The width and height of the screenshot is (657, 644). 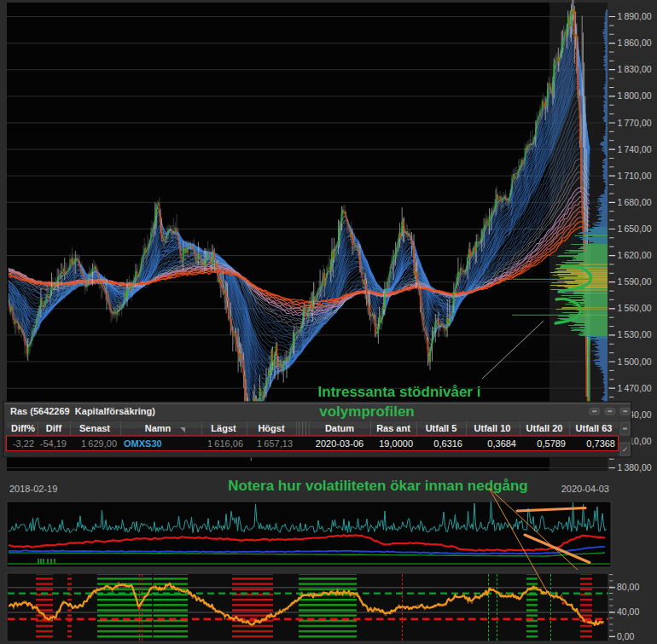 What do you see at coordinates (635, 202) in the screenshot?
I see `svg-text: 1 680,00` at bounding box center [635, 202].